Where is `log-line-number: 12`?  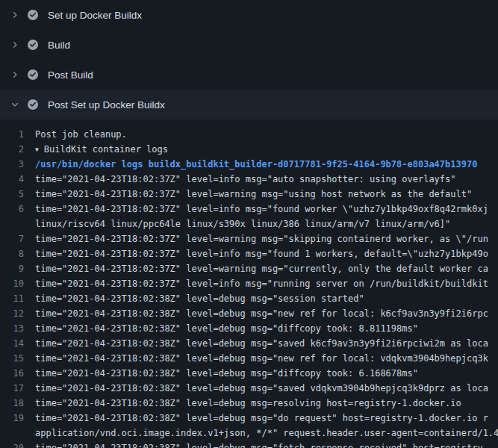
log-line-number: 12 is located at coordinates (18, 314).